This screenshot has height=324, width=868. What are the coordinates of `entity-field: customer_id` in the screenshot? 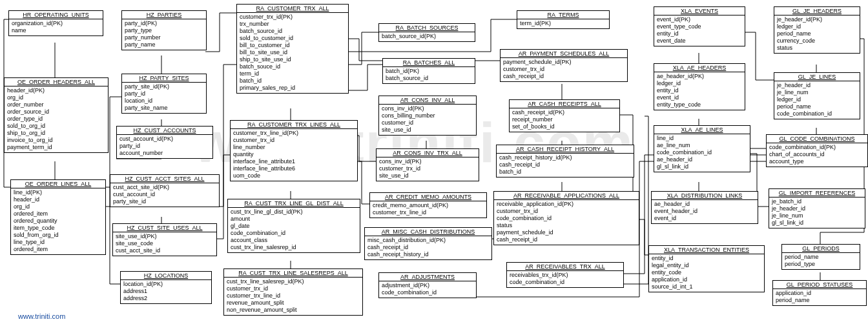 It's located at (428, 123).